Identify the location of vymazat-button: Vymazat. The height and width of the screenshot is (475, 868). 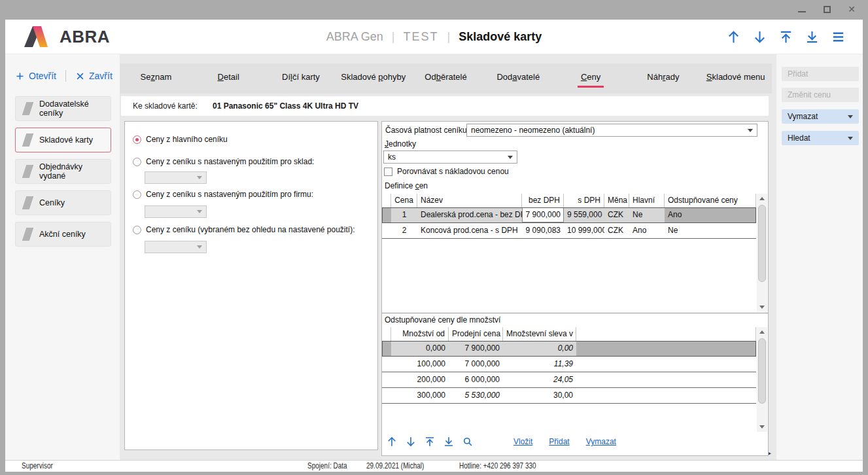
(820, 116).